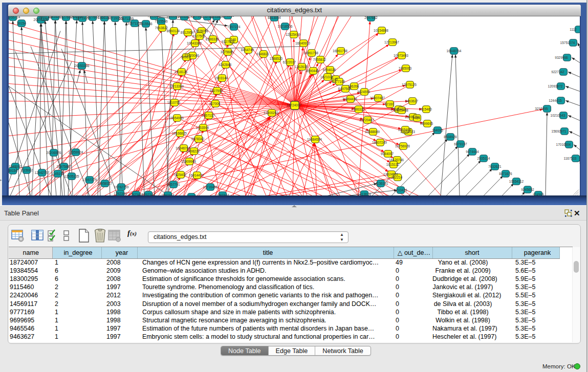  Describe the element at coordinates (366, 120) in the screenshot. I see `svg-text: 15720407` at that location.